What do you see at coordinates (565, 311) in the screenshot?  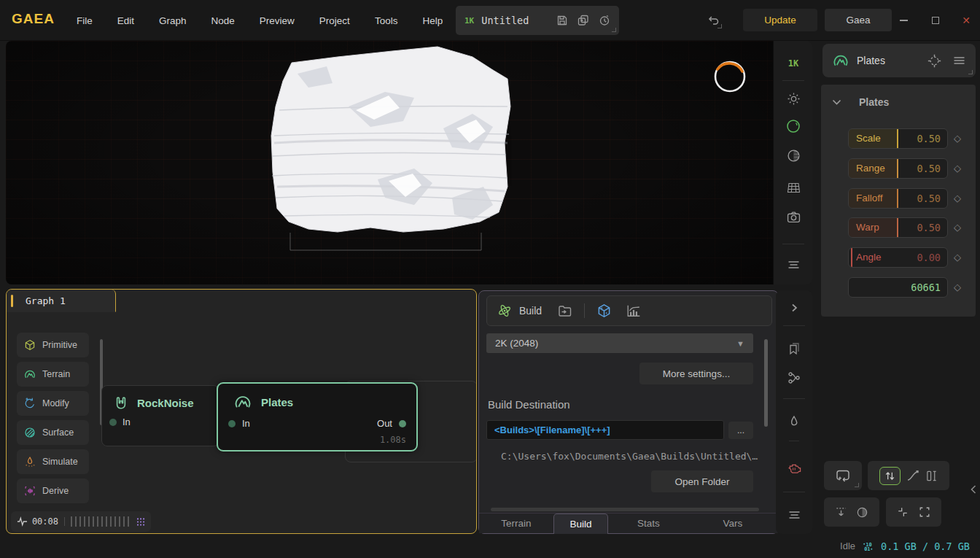 I see `folder-run-icon` at bounding box center [565, 311].